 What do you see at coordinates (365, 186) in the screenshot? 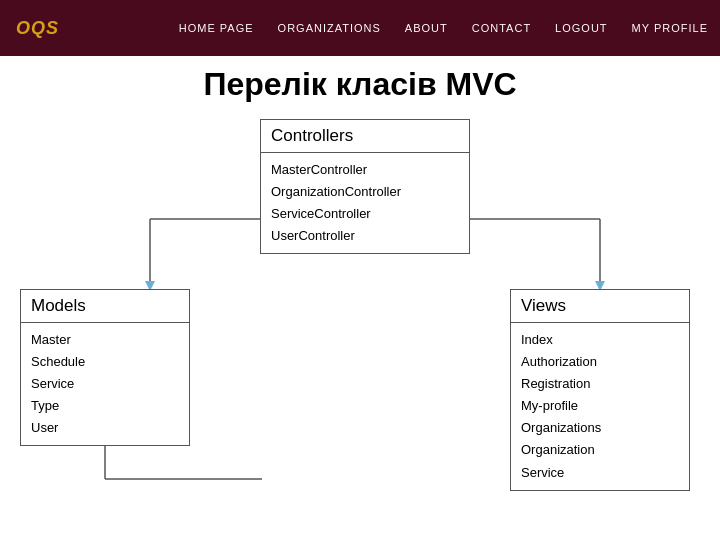
I see `controllers-box: Controllers MasterControllerOrganization…` at bounding box center [365, 186].